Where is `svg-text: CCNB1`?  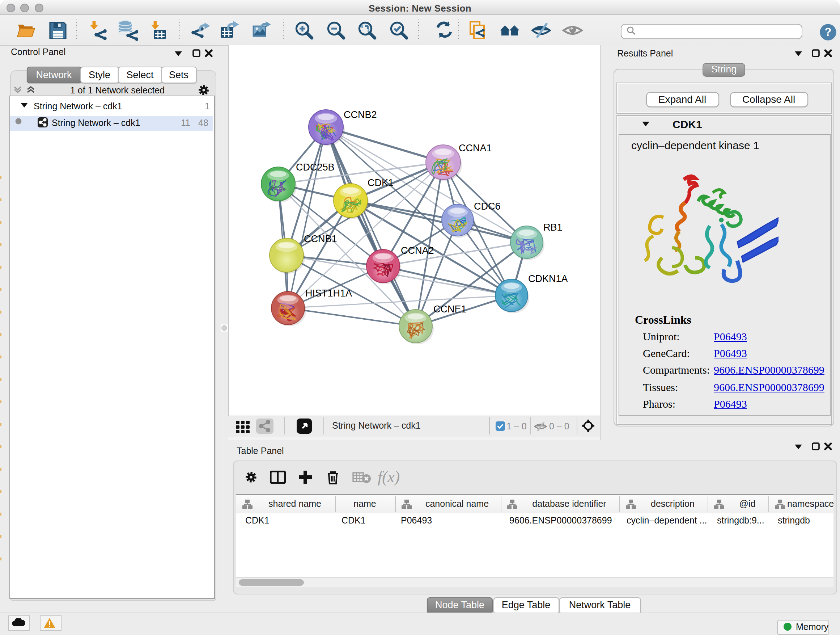 svg-text: CCNB1 is located at coordinates (321, 239).